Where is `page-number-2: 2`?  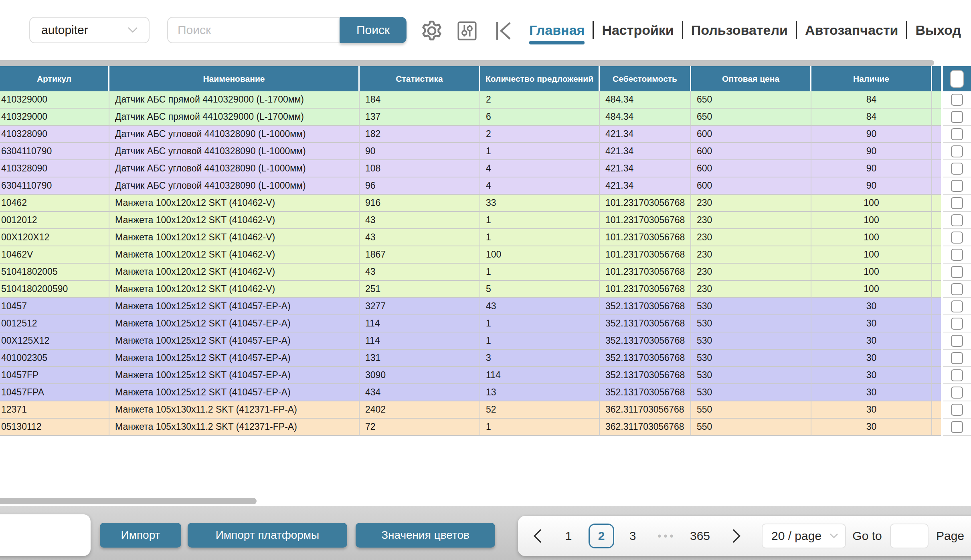 page-number-2: 2 is located at coordinates (601, 536).